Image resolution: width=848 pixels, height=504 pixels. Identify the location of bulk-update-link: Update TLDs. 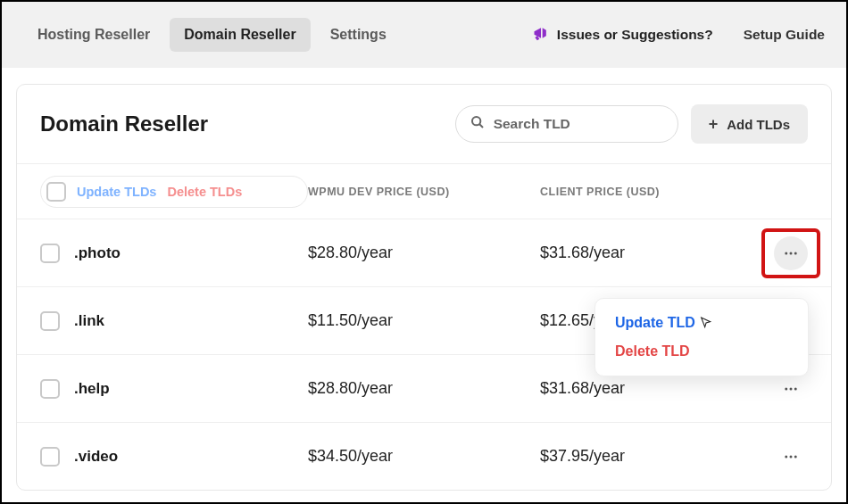
(116, 192).